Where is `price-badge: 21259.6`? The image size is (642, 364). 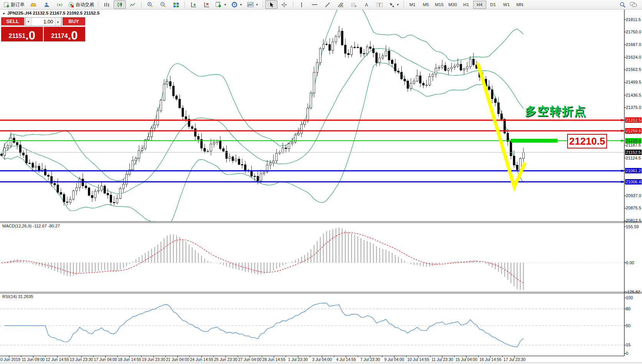
price-badge: 21259.6 is located at coordinates (633, 131).